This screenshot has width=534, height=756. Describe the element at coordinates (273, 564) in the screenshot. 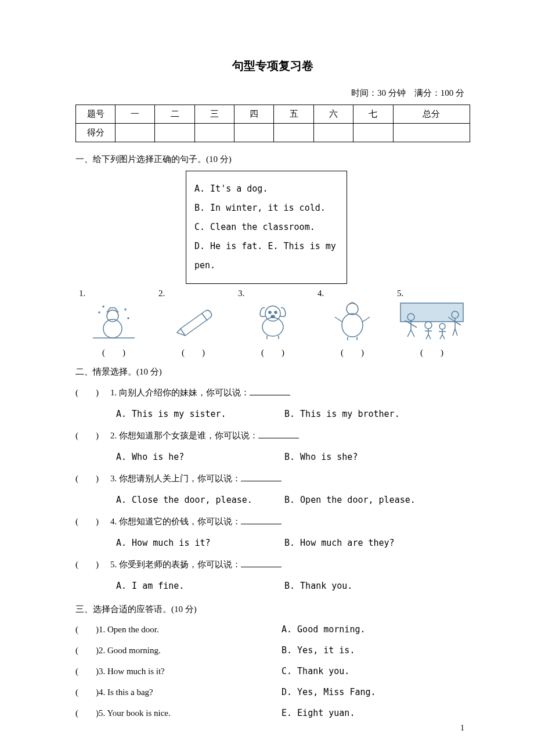

I see `q-row: ( ) 5. 你受到老师的表扬，你可以说：` at that location.